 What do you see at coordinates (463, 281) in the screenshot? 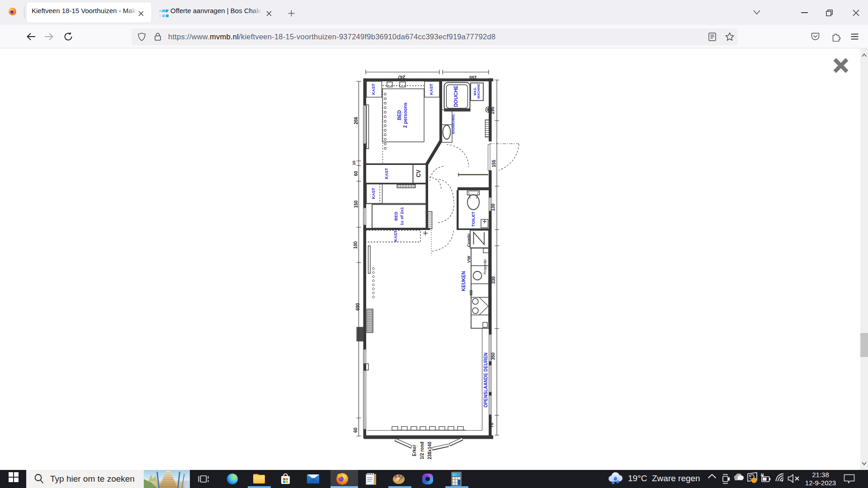
I see `svg-text: KEUKEN` at bounding box center [463, 281].